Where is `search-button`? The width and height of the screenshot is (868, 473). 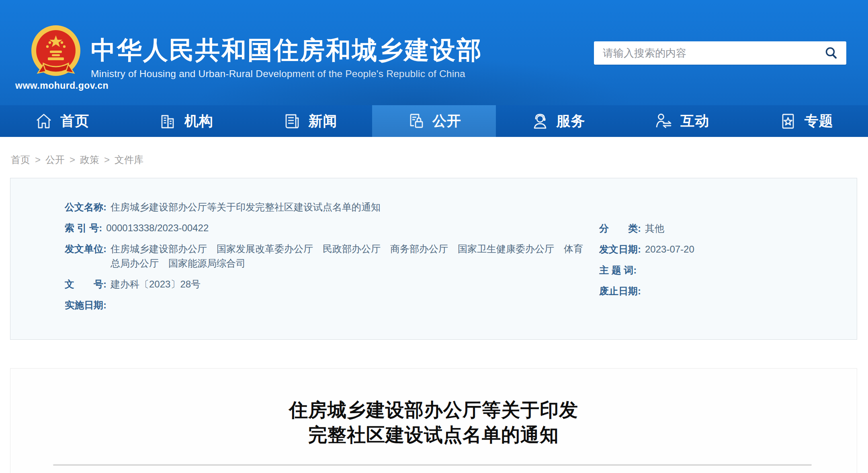 search-button is located at coordinates (831, 53).